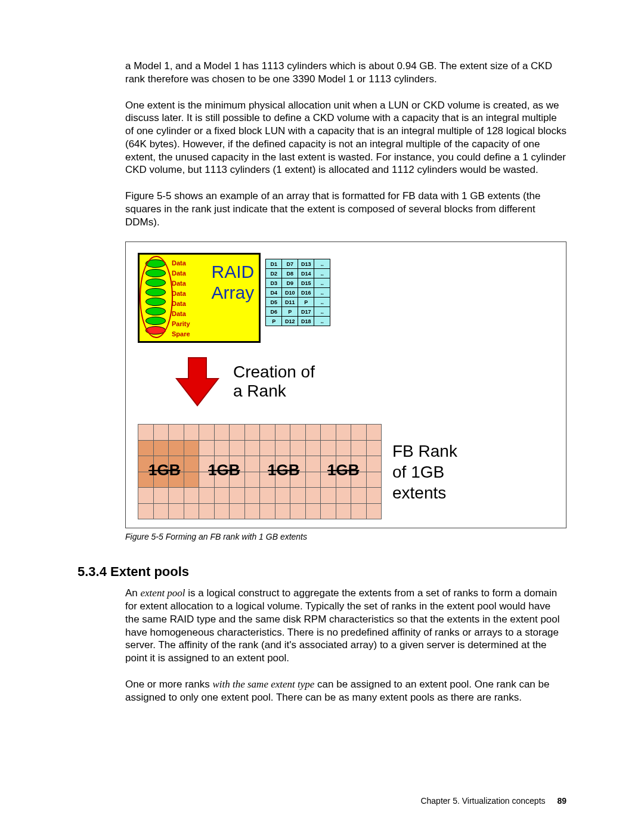 The height and width of the screenshot is (833, 644). Describe the element at coordinates (562, 801) in the screenshot. I see `footer-page-number: 89` at that location.